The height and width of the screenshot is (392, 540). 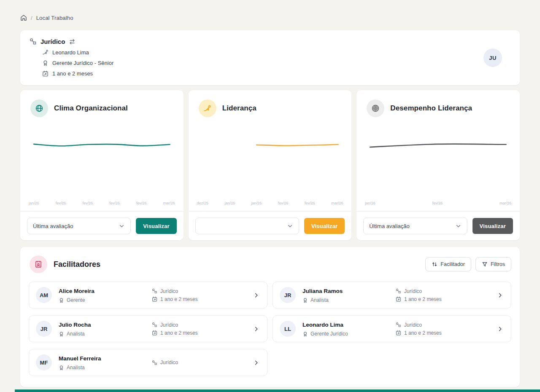 What do you see at coordinates (148, 295) in the screenshot?
I see `facilitator-row-alice-moreira: AM Alice Moreira Gerente Jurídico 1 ano …` at bounding box center [148, 295].